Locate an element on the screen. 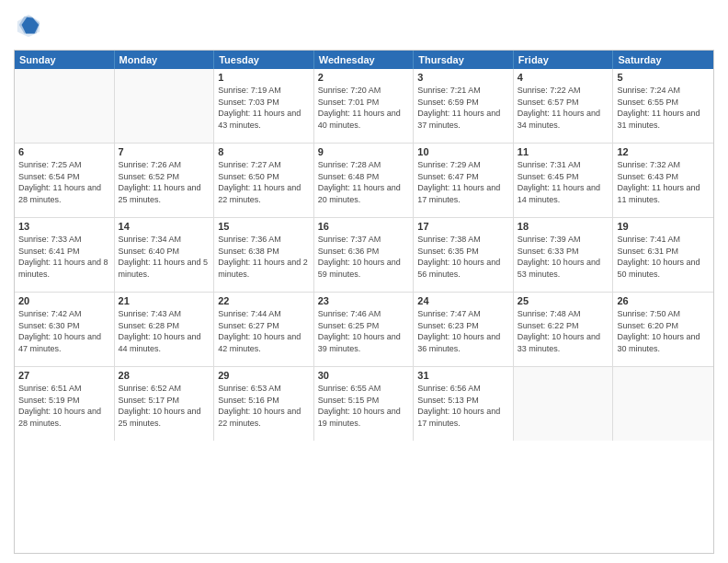  day-info: Sunrise: 7:48 AMSunset: 6:22 PMDaylight:… is located at coordinates (563, 331).